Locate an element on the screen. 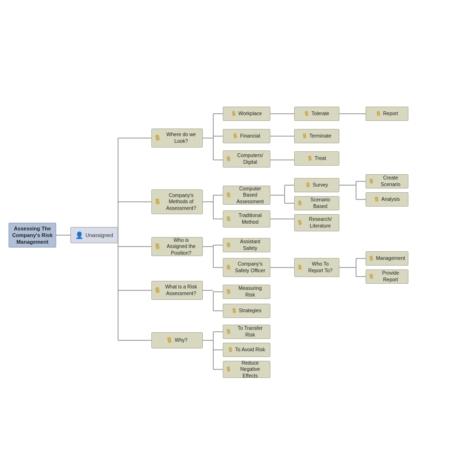  leaf-transfer-risk: To Transfer Risk is located at coordinates (247, 332).